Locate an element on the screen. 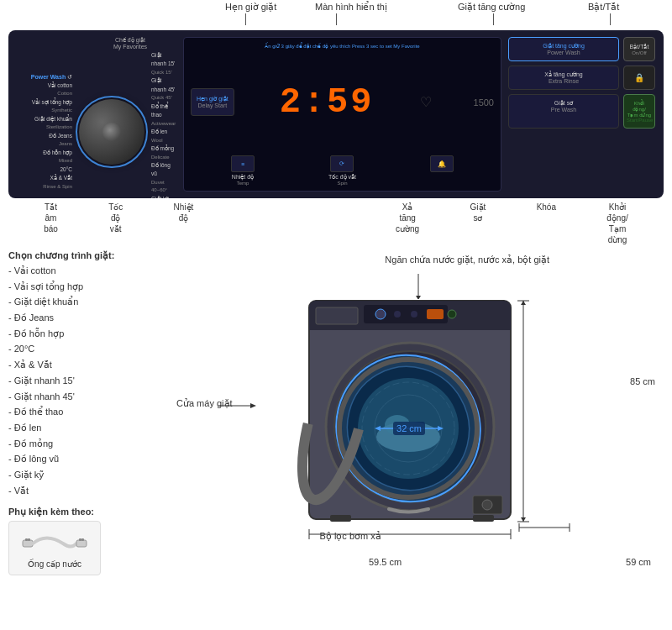 The height and width of the screenshot is (630, 672). door-arrow is located at coordinates (237, 406).